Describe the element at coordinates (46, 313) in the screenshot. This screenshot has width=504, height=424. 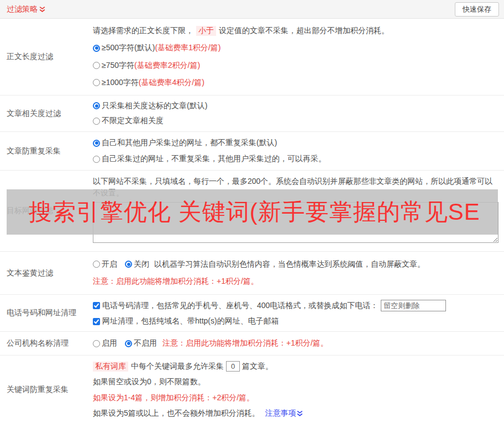
I see `row-label: 电话号码和网址清理` at that location.